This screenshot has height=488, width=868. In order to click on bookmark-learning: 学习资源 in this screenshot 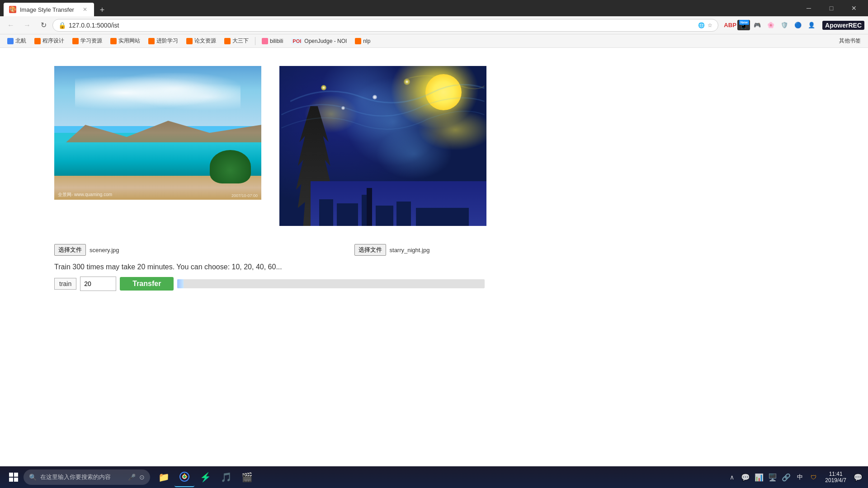, I will do `click(87, 41)`.